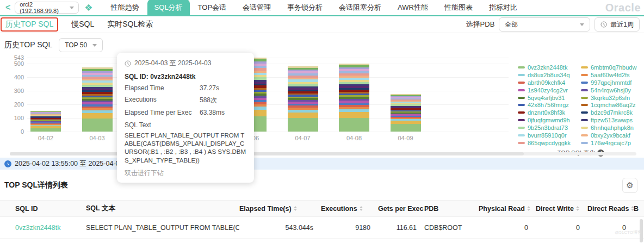 Image resolution: width=644 pixels, height=243 pixels. Describe the element at coordinates (257, 8) in the screenshot. I see `main-tab-会话管理: 会话管理` at that location.